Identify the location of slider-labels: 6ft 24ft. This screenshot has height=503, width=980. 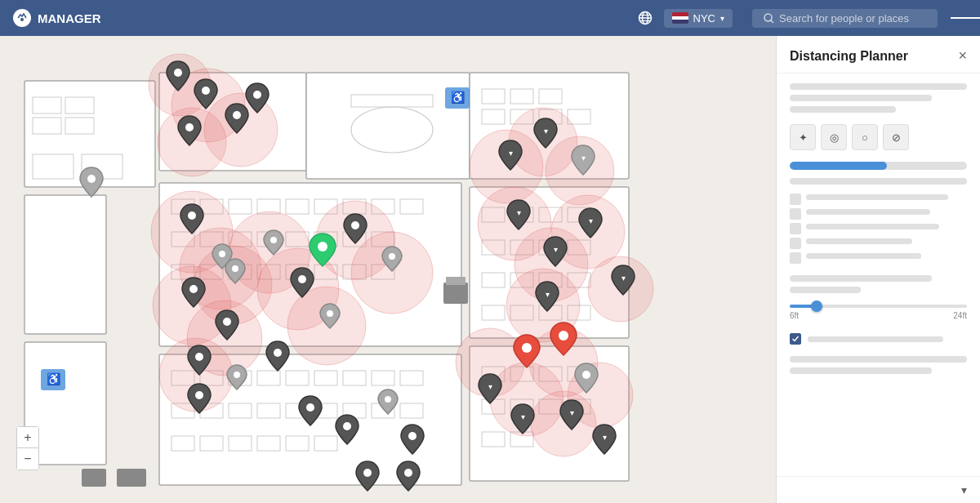
(879, 315).